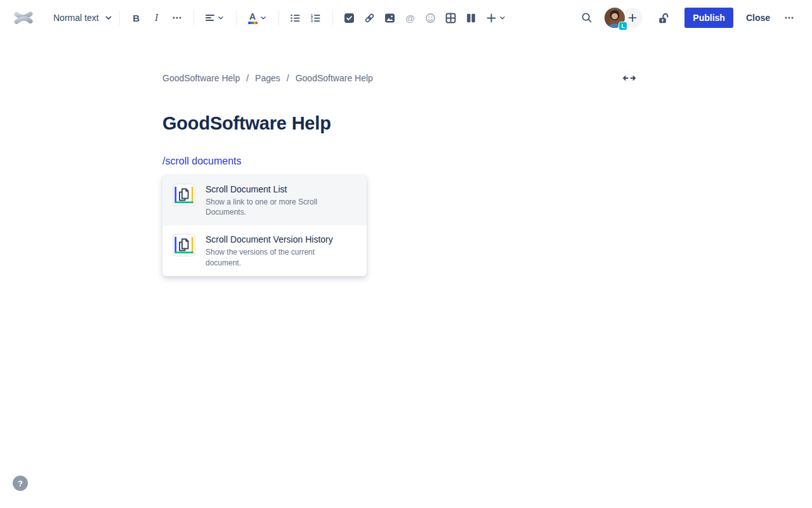 This screenshot has height=508, width=812. Describe the element at coordinates (272, 207) in the screenshot. I see `autocomplete-item-description: Show a link to one or more Scroll Docume…` at that location.